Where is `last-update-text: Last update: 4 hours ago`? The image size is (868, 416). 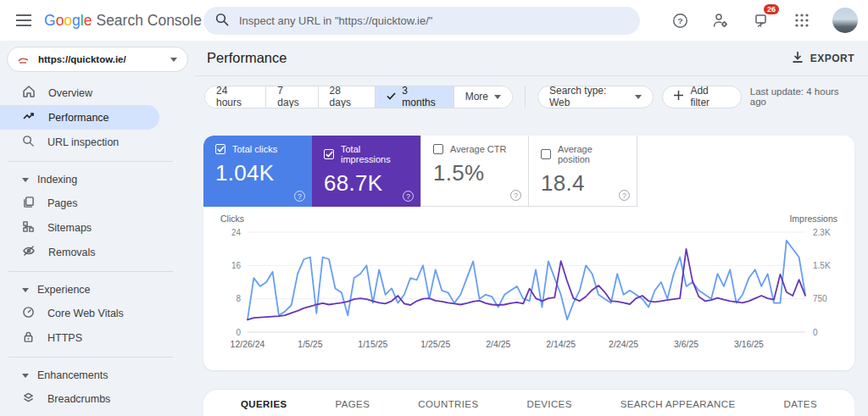 last-update-text: Last update: 4 hours ago is located at coordinates (804, 97).